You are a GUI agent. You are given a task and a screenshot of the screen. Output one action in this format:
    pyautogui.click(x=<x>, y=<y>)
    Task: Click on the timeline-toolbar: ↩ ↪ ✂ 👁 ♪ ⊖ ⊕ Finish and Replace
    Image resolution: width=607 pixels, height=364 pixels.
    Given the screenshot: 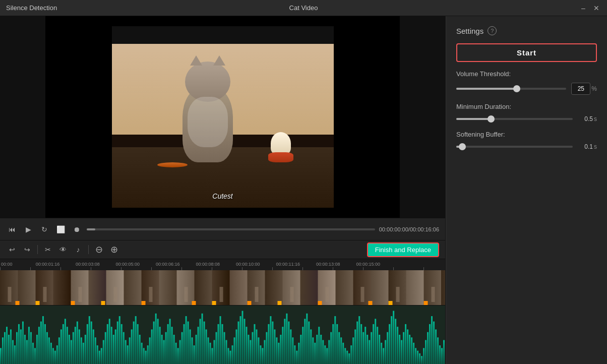 What is the action you would take?
    pyautogui.click(x=223, y=250)
    